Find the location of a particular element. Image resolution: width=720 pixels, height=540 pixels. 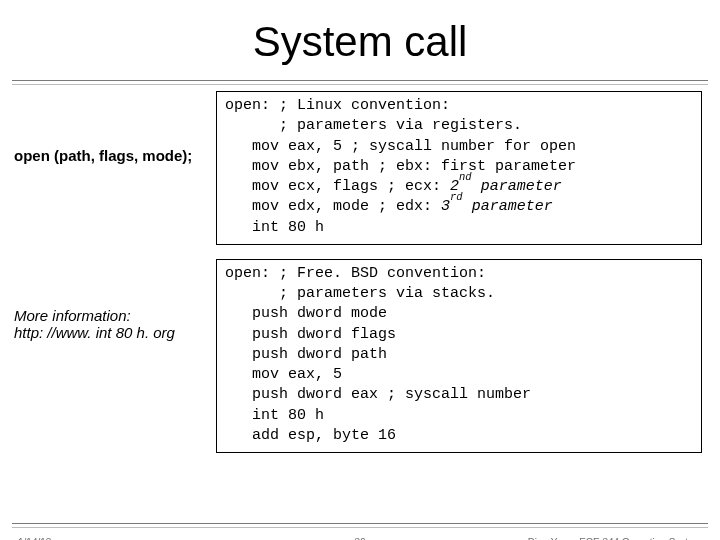

code-line: mov edx, mode ; edx: 3rd parameter is located at coordinates (459, 207).